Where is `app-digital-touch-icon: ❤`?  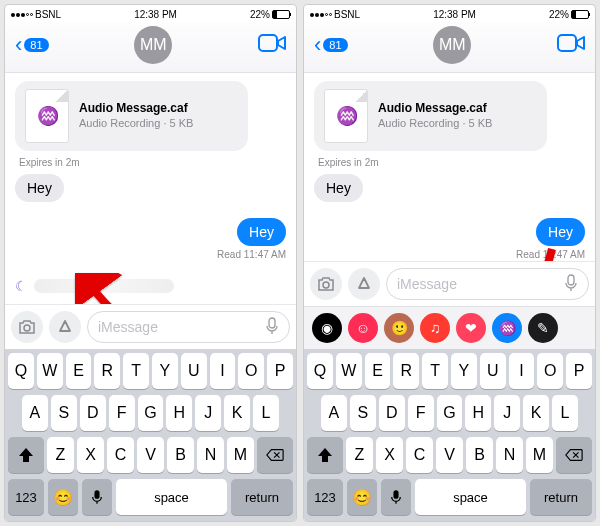
app-digital-touch-icon: ❤ is located at coordinates (471, 328).